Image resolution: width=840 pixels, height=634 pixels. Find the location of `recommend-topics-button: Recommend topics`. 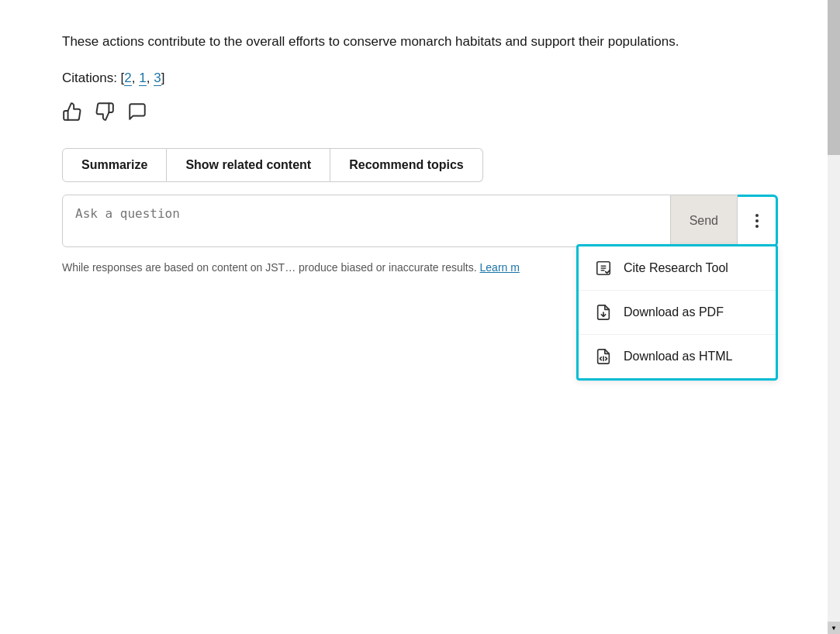

recommend-topics-button: Recommend topics is located at coordinates (406, 165).